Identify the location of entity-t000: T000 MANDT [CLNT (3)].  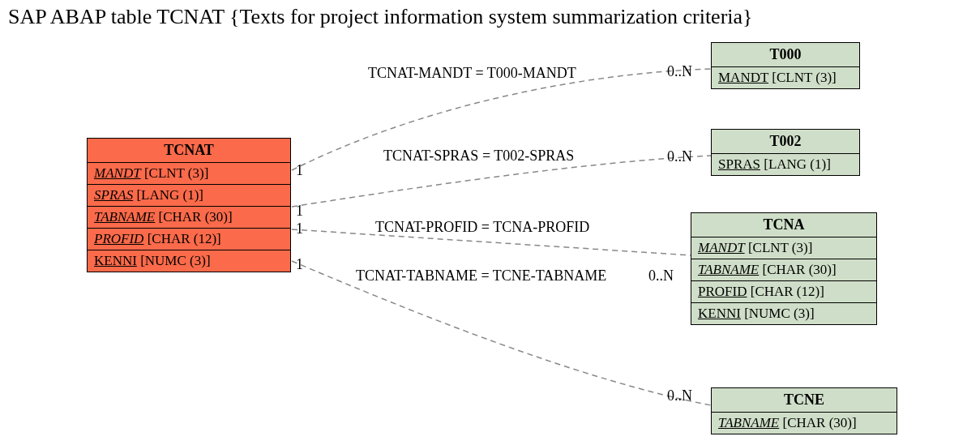
(785, 66).